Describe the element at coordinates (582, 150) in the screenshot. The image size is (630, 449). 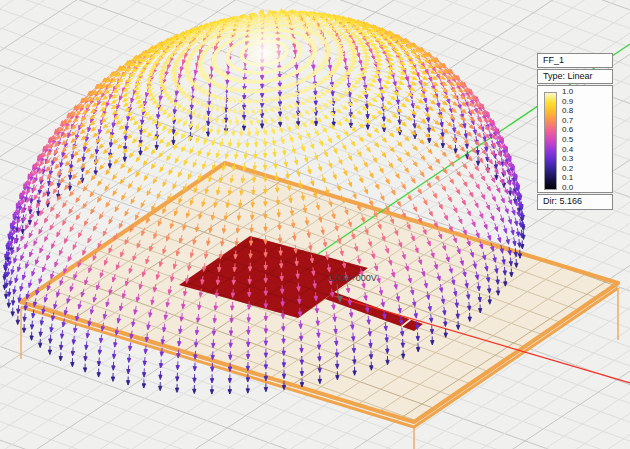
I see `colorbar-tick: 0.4` at that location.